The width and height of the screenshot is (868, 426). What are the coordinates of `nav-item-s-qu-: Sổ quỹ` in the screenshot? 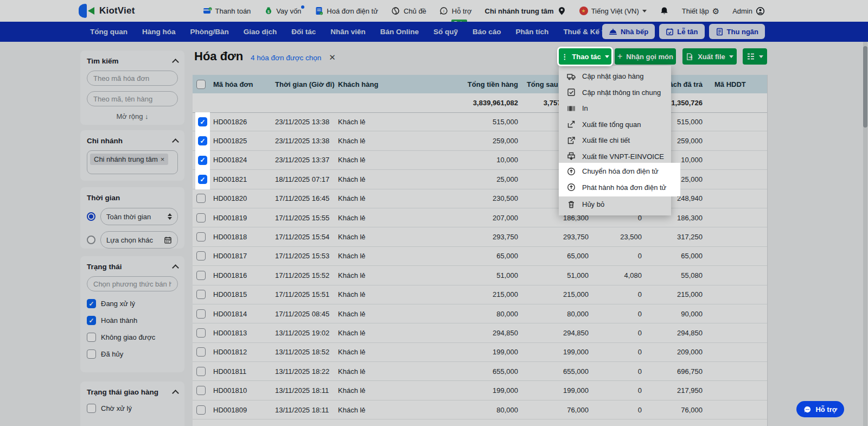 It's located at (446, 31).